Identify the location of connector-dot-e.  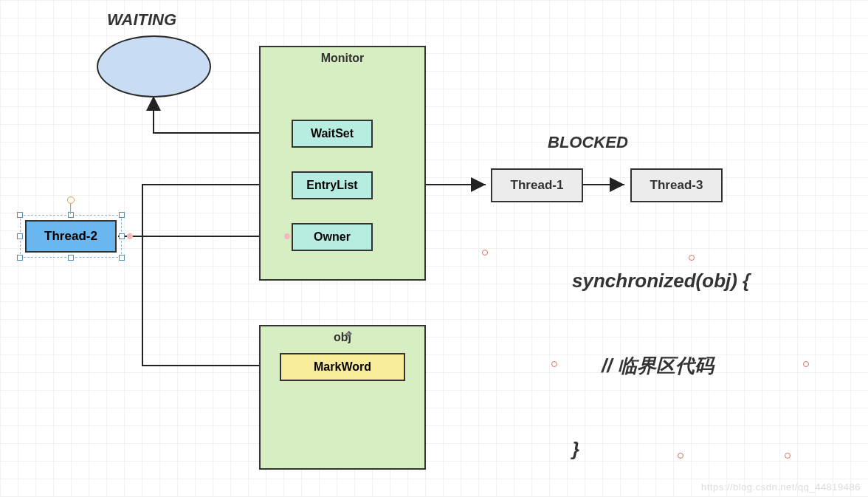
(130, 236).